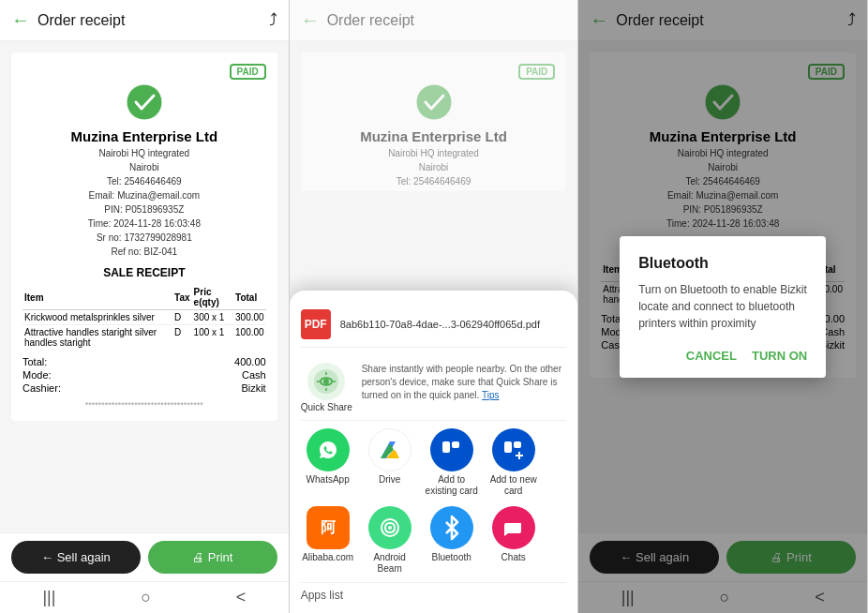 This screenshot has height=613, width=868. Describe the element at coordinates (434, 463) in the screenshot. I see `share-apps-grid-1: WhatsApp Drive` at that location.